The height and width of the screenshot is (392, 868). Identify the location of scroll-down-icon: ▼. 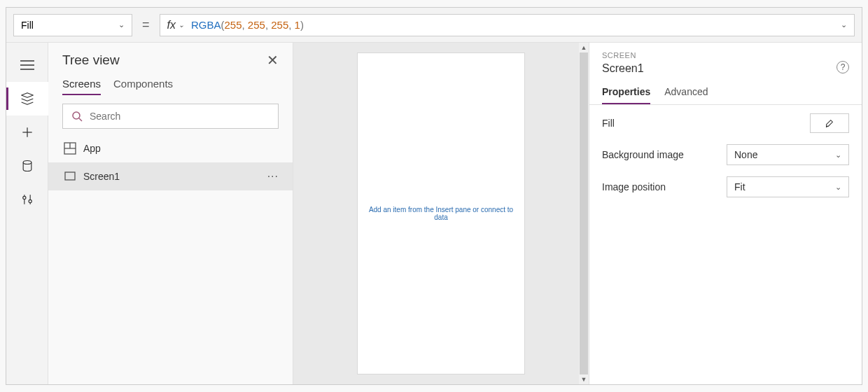
(584, 379).